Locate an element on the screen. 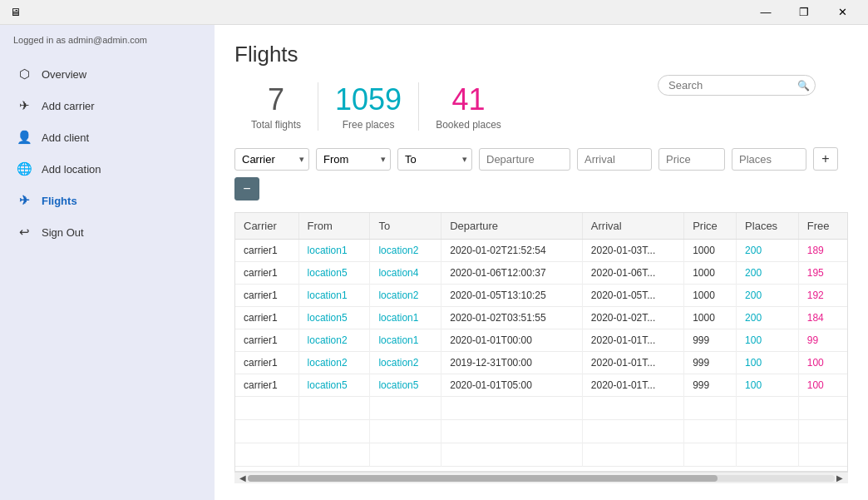 The height and width of the screenshot is (500, 868). sidebar-item-flights: ✈ Flights is located at coordinates (107, 200).